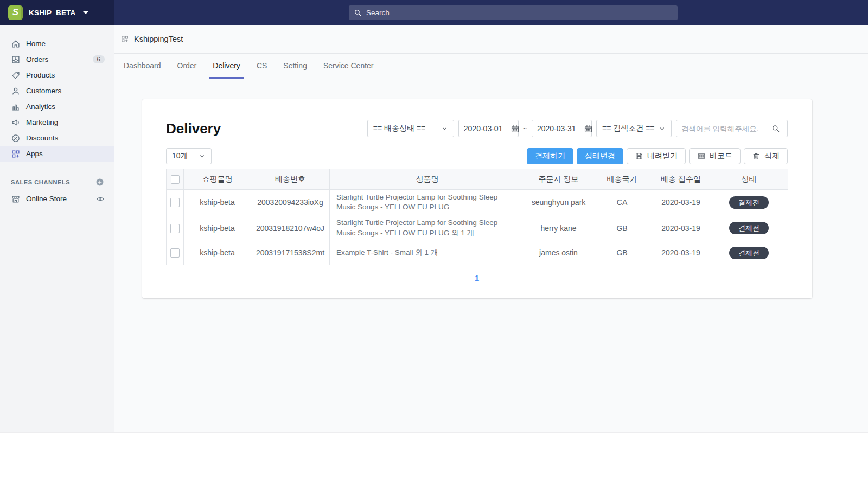 The image size is (868, 488). What do you see at coordinates (227, 66) in the screenshot?
I see `tab-delivery: Delivery` at bounding box center [227, 66].